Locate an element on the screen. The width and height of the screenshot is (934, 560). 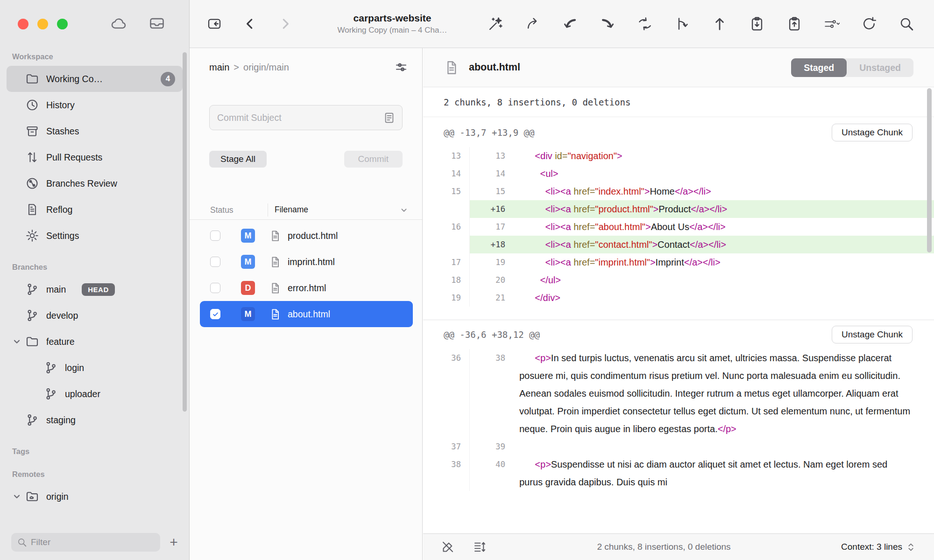
refresh-icon is located at coordinates (869, 24).